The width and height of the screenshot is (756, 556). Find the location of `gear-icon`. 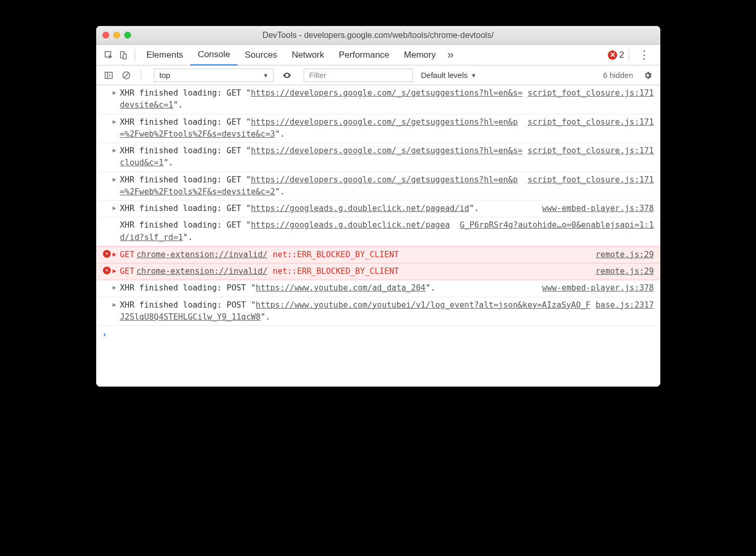

gear-icon is located at coordinates (648, 75).